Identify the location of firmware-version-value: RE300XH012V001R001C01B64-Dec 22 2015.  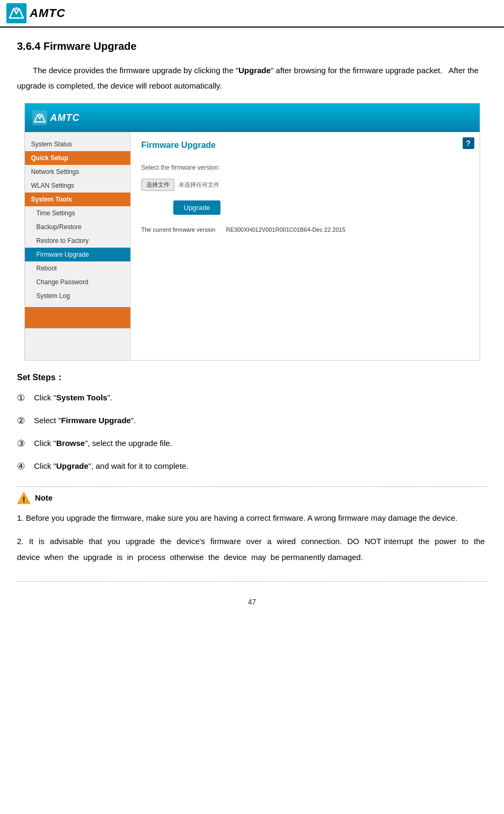
(286, 230).